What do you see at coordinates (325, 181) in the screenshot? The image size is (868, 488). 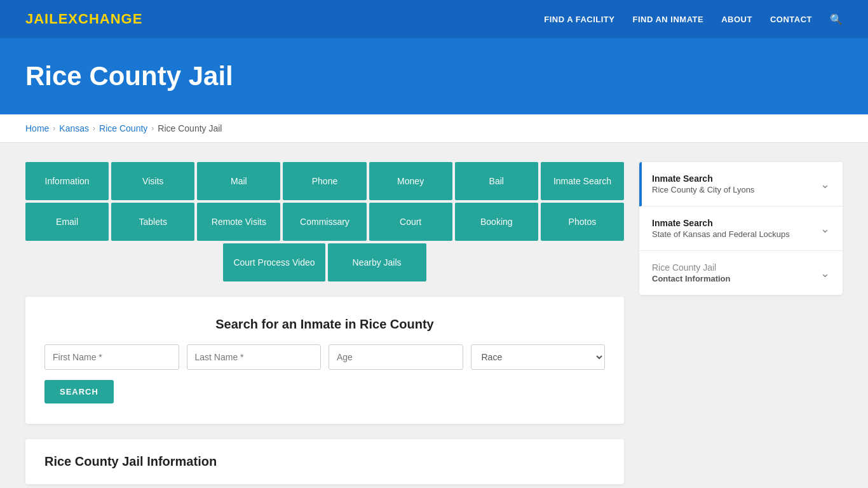 I see `nav-buttons-row1: Information Visits Mail Phone Money Bail…` at bounding box center [325, 181].